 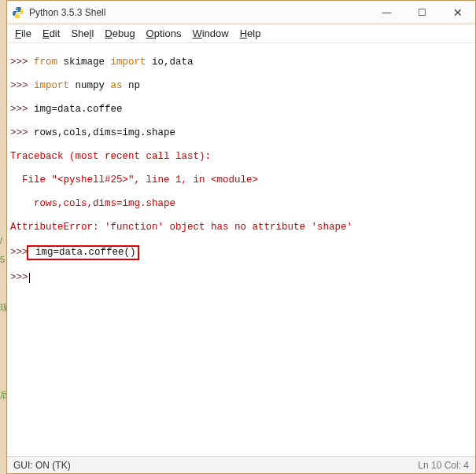 I want to click on menu-edit: Edit, so click(x=51, y=33).